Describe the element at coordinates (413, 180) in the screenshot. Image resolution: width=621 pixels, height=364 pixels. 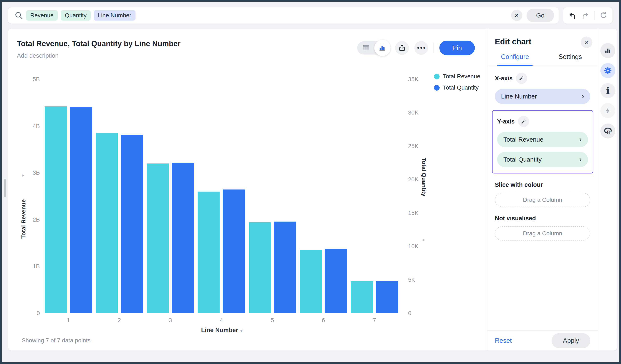
I see `axis-tick: 20K` at that location.